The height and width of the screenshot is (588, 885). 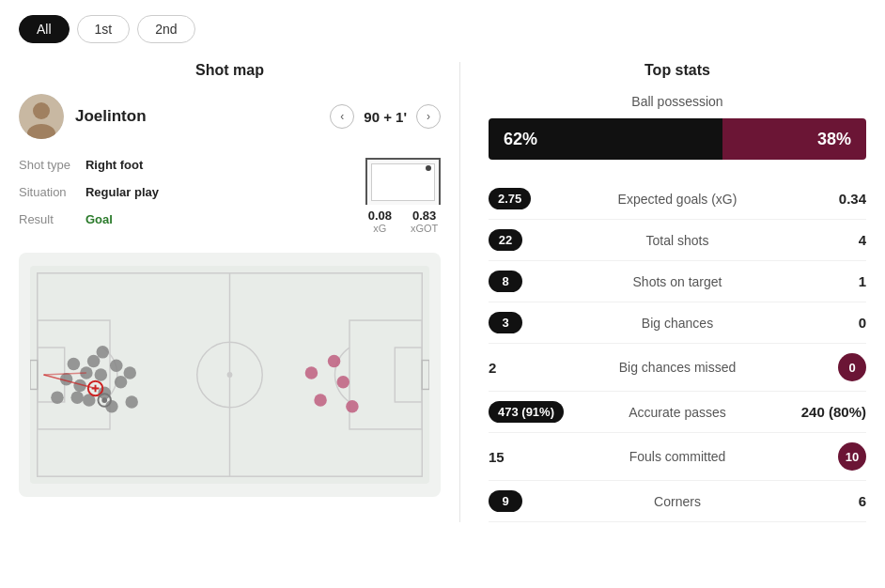 I want to click on stat-name-shots-on-target: Shots on target, so click(x=677, y=282).